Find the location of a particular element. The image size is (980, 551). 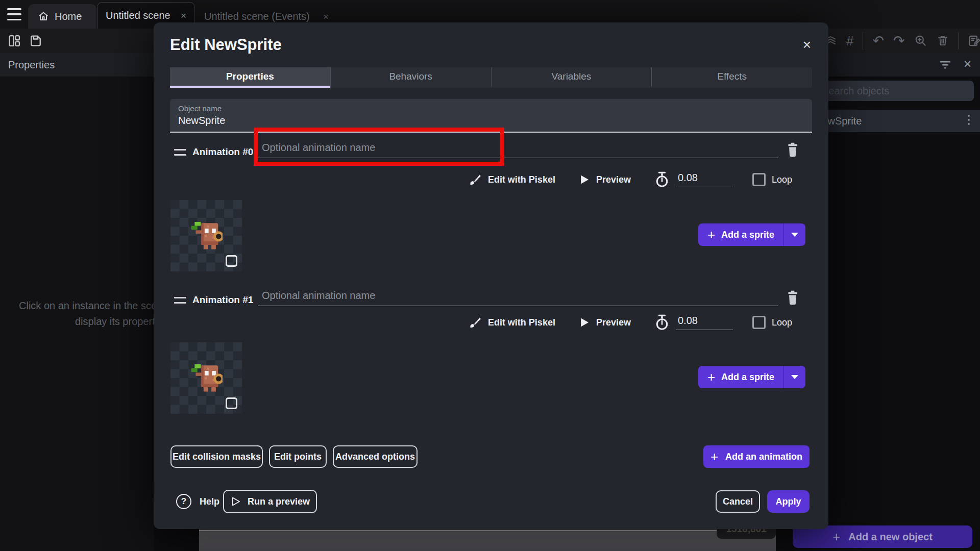

redo-icon: ↷ is located at coordinates (899, 41).